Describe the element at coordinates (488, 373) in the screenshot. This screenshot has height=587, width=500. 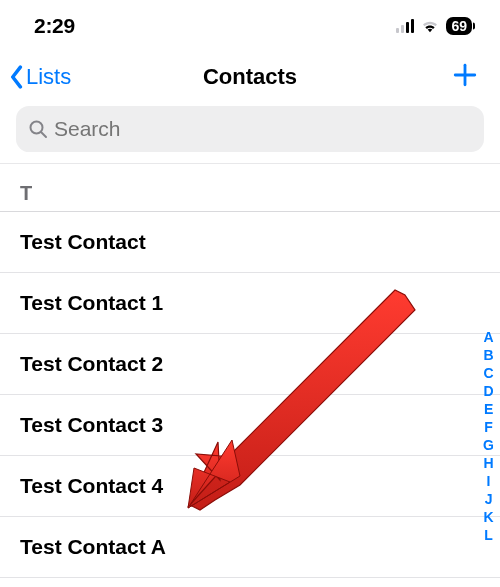
I see `index-letter: C` at that location.